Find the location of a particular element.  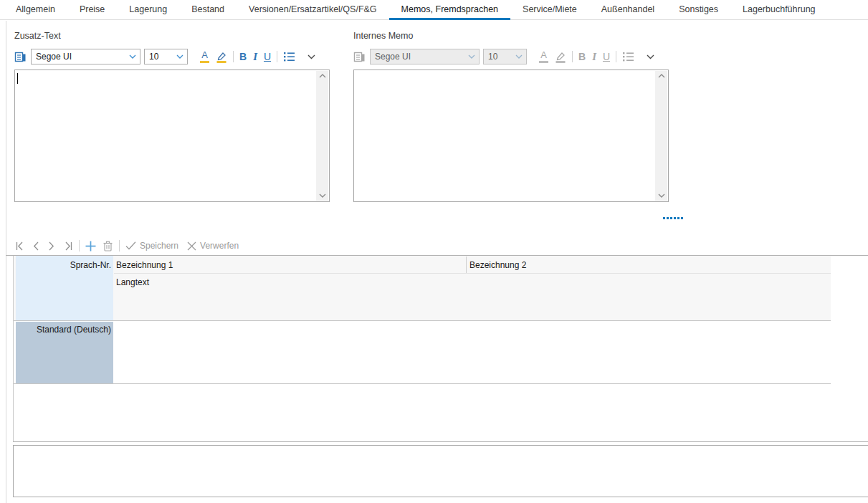

tab-bestand: Bestand is located at coordinates (208, 10).